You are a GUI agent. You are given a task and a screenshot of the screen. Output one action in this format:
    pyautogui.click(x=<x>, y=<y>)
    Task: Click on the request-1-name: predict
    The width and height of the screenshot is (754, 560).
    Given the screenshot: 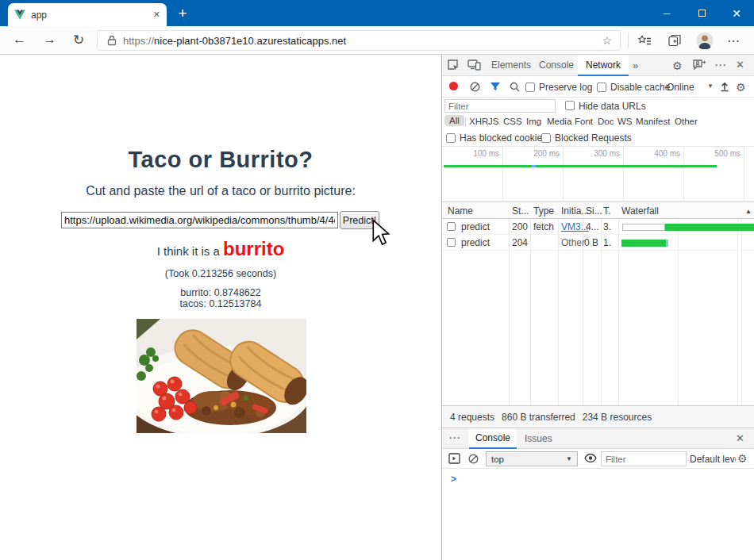 What is the action you would take?
    pyautogui.click(x=475, y=227)
    